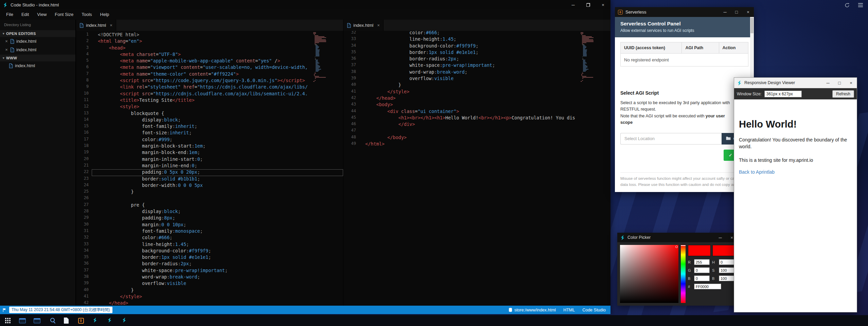 This screenshot has height=326, width=868. I want to click on code-line: 48 </body>, so click(477, 138).